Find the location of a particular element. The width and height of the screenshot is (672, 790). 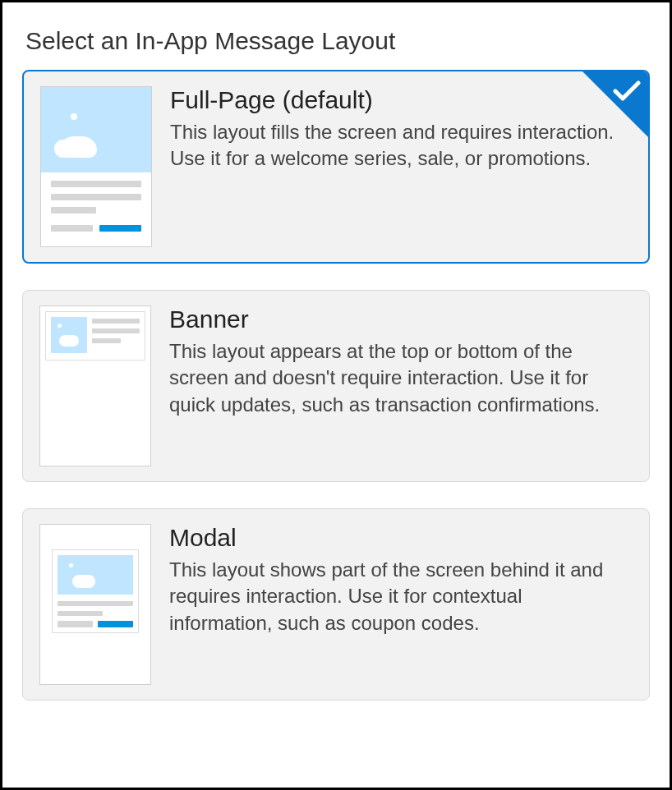

option-description: This layout appears at the top or bottom… is located at coordinates (399, 378).